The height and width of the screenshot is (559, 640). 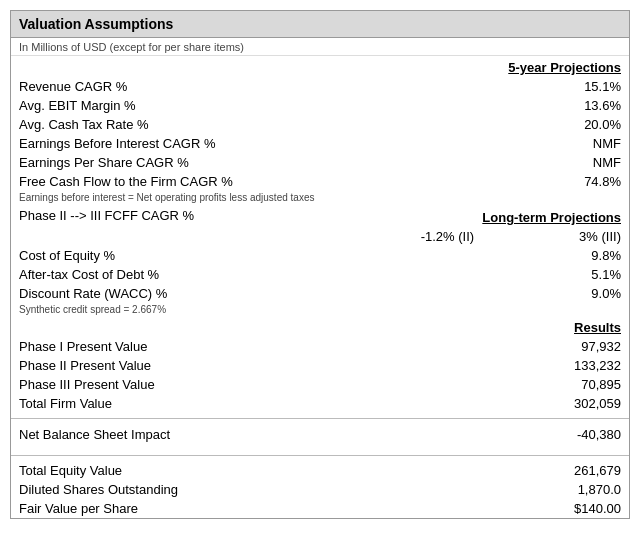 What do you see at coordinates (320, 47) in the screenshot?
I see `subtitle: In Millions of USD (except for per share…` at bounding box center [320, 47].